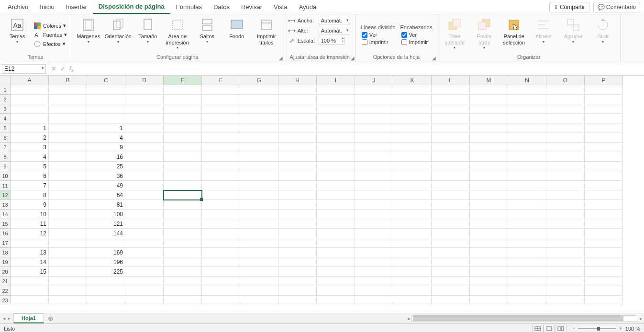 The image size is (644, 332). I want to click on effects-button: Efectos ▾, so click(50, 44).